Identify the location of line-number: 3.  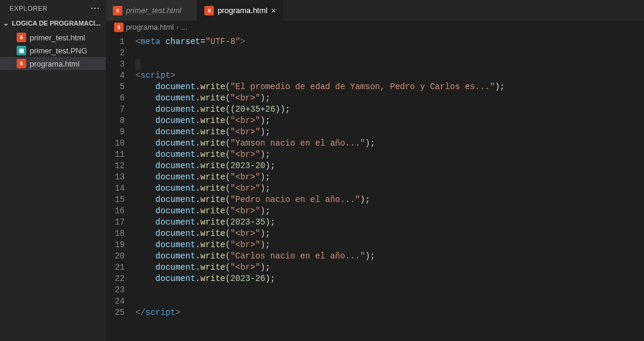
(115, 64).